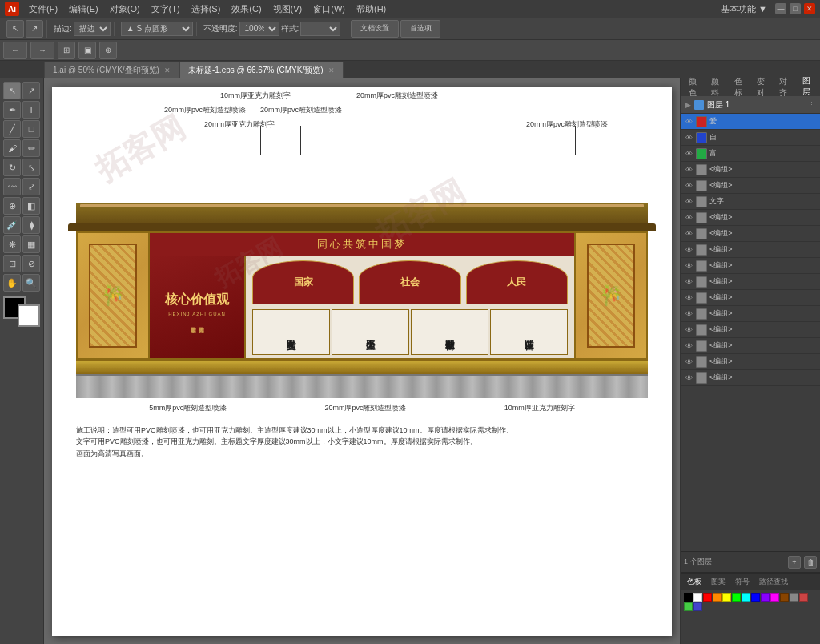  I want to click on rotate-tool: ↻, so click(12, 167).